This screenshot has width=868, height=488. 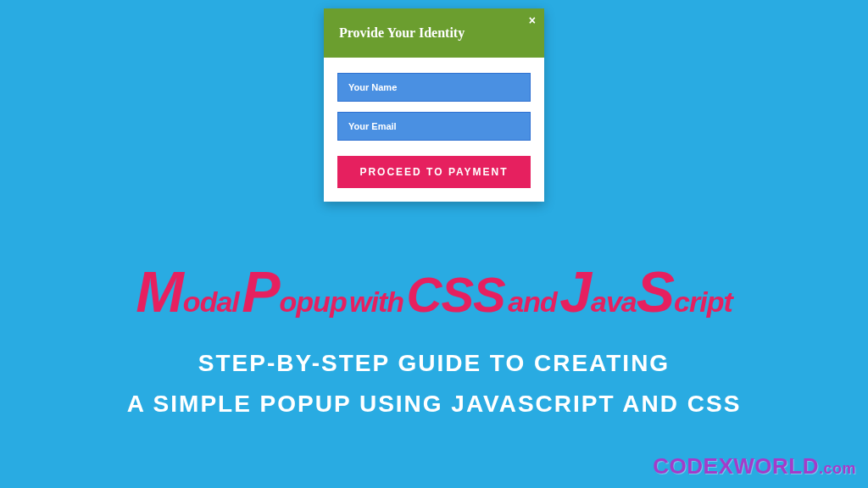 I want to click on modal-popup: × Provide Your Identity PROCEED TO PAYME…, so click(x=434, y=105).